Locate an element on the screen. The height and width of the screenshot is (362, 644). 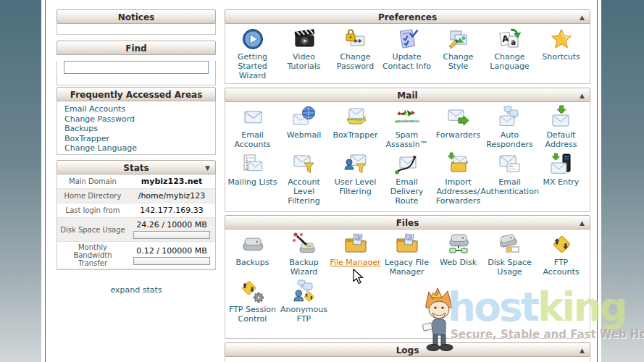
app-item-label: Change Style is located at coordinates (458, 62).